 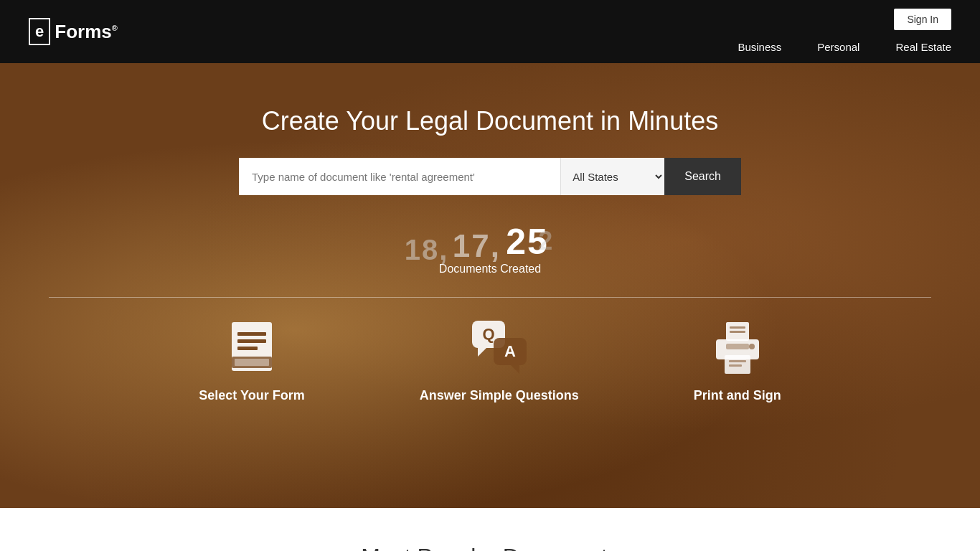 What do you see at coordinates (490, 32) in the screenshot?
I see `site-header: e Forms® Sign In Business Personal Real …` at bounding box center [490, 32].